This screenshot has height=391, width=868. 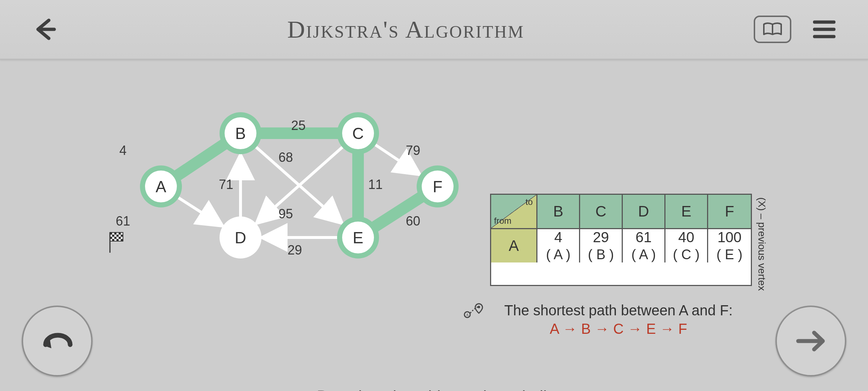 I want to click on path-label: The shortest path between A and F:, so click(x=618, y=311).